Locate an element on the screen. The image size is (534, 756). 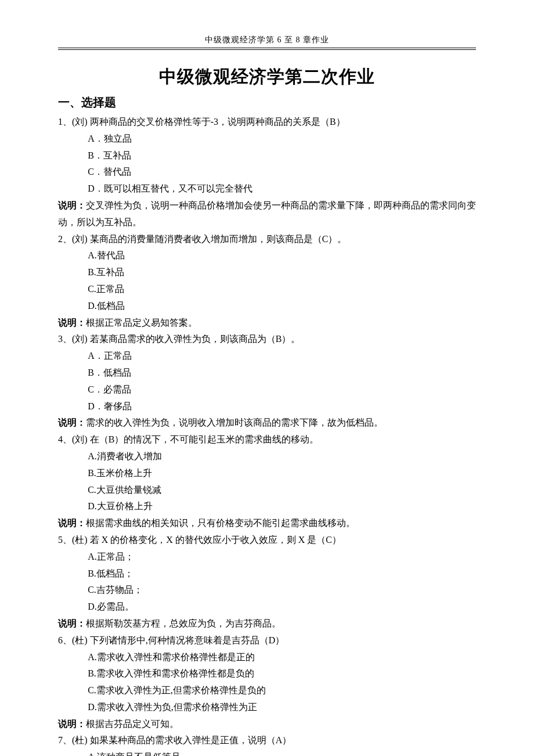
q4-option-b: B.玉米价格上升 is located at coordinates (267, 474).